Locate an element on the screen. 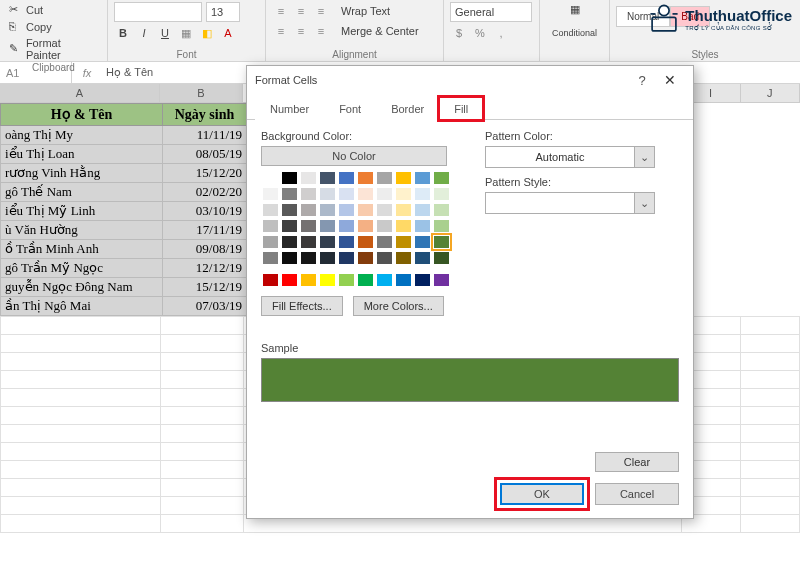 The width and height of the screenshot is (800, 566). underline-button: U is located at coordinates (165, 33).